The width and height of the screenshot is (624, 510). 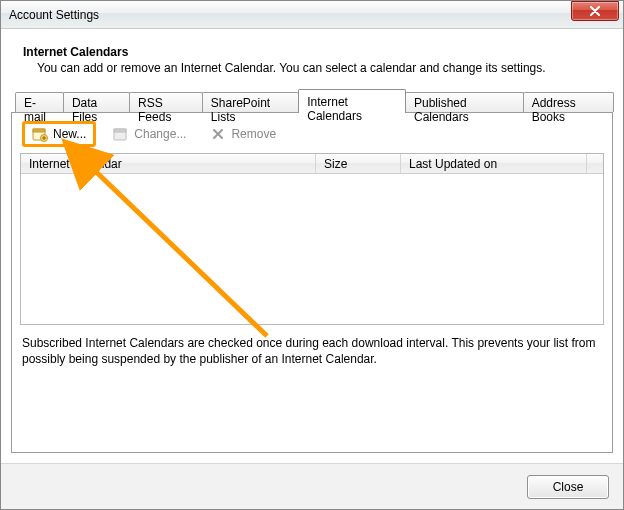 What do you see at coordinates (40, 134) in the screenshot?
I see `calendar-new-icon` at bounding box center [40, 134].